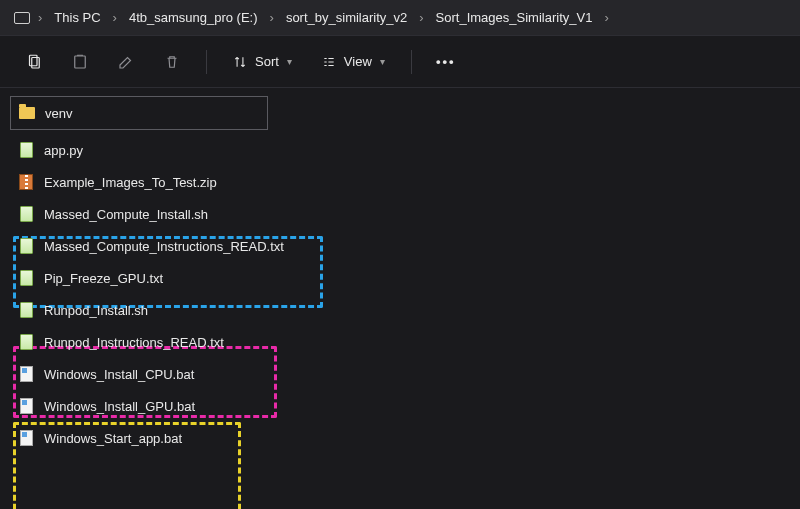  I want to click on file-name: app.py, so click(64, 150).